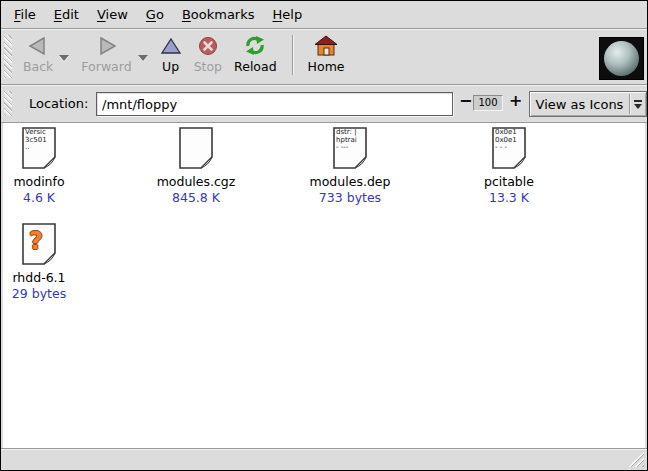  What do you see at coordinates (170, 66) in the screenshot?
I see `up-label: Up` at bounding box center [170, 66].